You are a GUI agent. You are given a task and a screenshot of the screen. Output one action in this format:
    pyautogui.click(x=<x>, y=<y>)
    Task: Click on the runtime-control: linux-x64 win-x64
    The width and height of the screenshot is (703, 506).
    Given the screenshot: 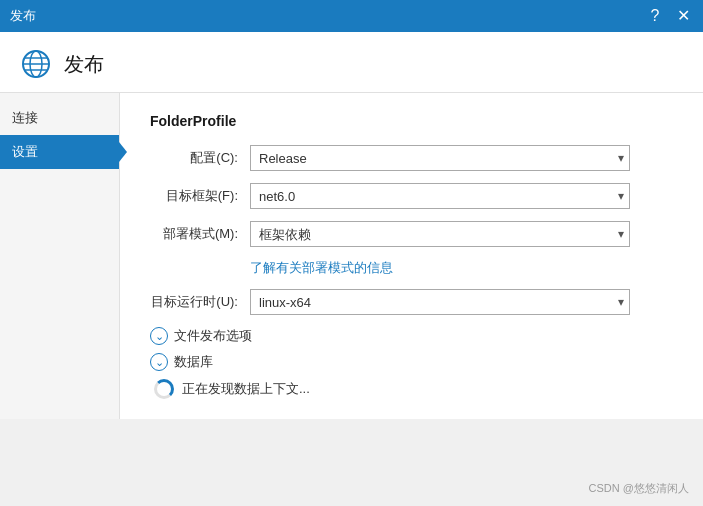 What is the action you would take?
    pyautogui.click(x=440, y=302)
    